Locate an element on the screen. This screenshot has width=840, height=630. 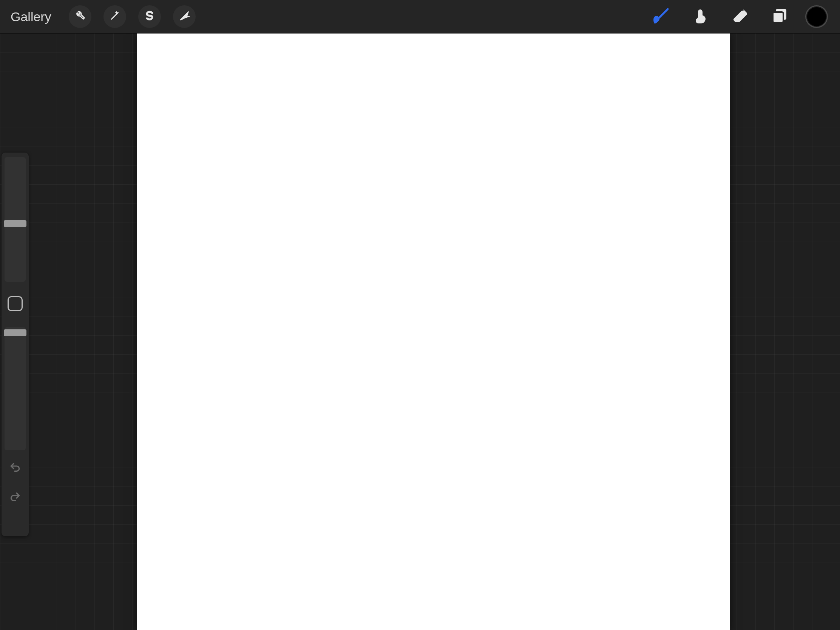
layers-button is located at coordinates (780, 17).